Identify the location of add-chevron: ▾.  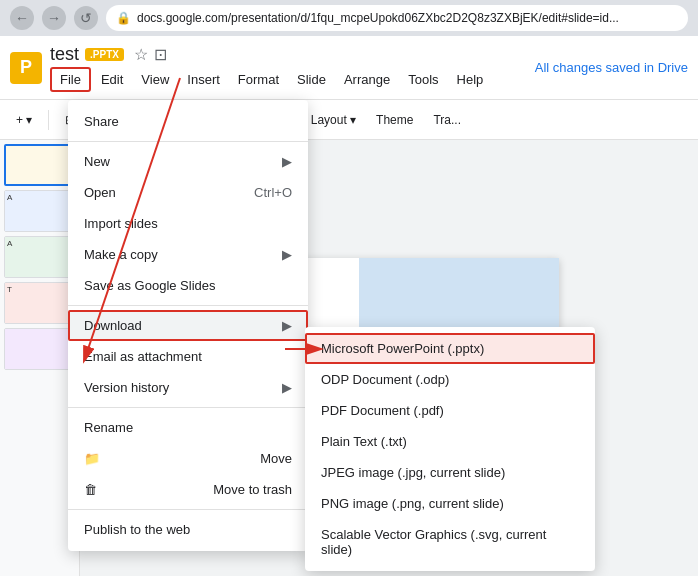
(29, 120).